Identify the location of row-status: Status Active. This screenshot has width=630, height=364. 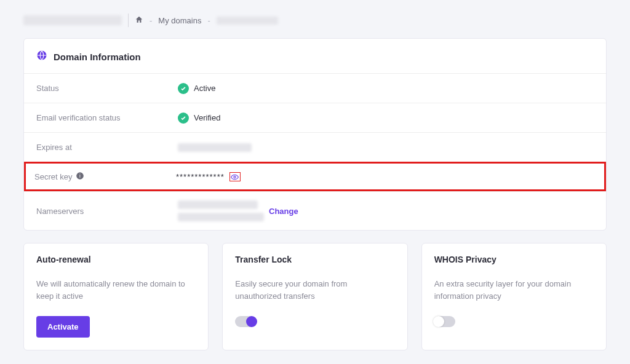
(315, 88).